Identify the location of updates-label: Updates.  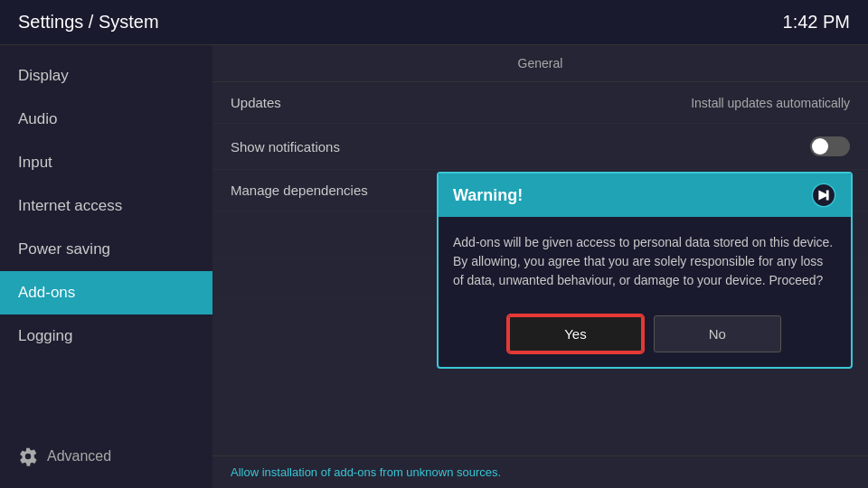
(256, 103).